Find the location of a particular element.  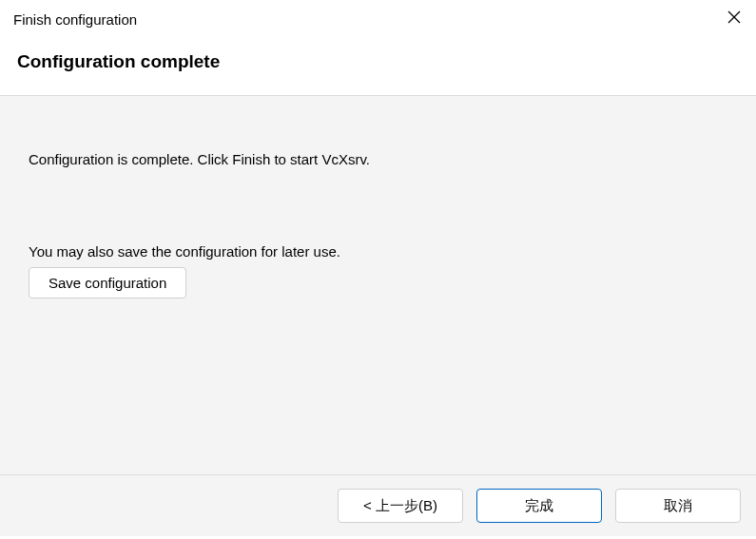

titlebar: Finish configuration is located at coordinates (378, 19).